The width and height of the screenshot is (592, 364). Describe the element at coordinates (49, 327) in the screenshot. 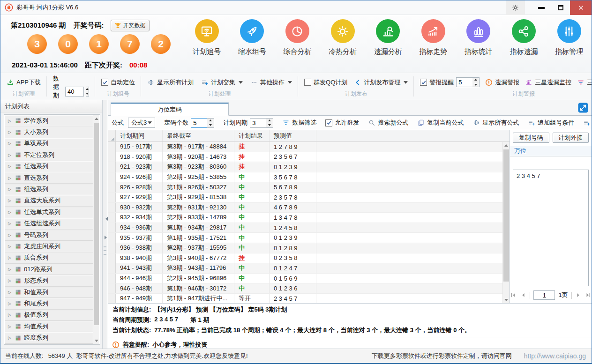

I see `sidebar-item: ▷均值系列` at that location.